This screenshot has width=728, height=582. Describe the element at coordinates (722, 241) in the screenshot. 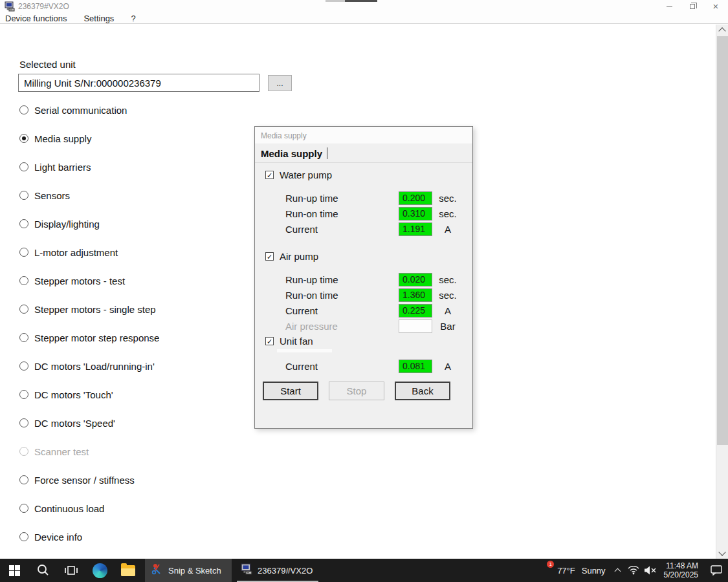

I see `scrollbar-thumb` at that location.